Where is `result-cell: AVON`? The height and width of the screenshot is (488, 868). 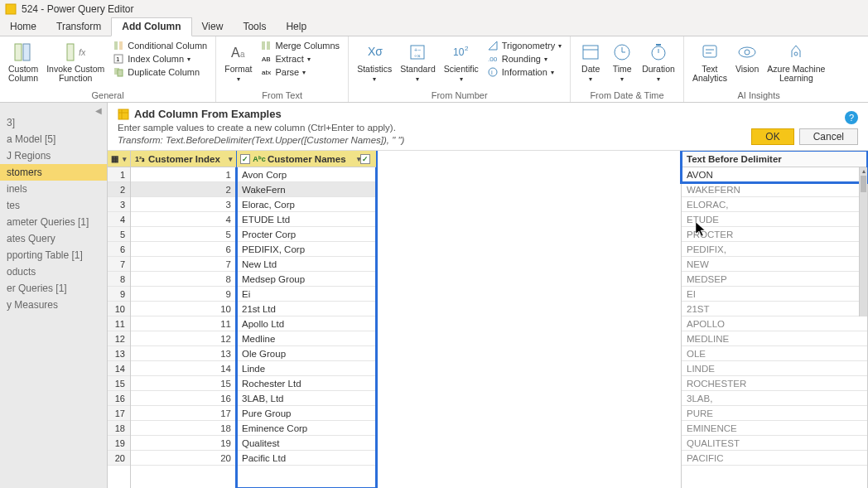
result-cell: AVON is located at coordinates (774, 175).